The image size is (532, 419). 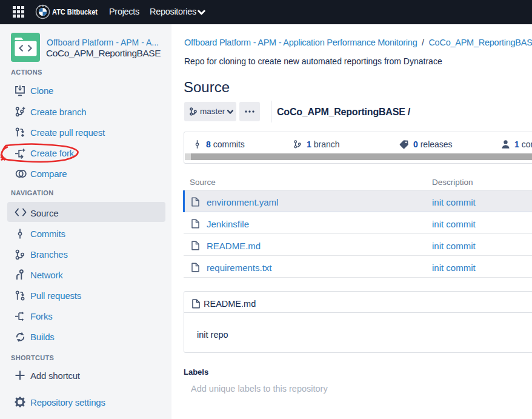 I want to click on svg-text: M, so click(x=42, y=6).